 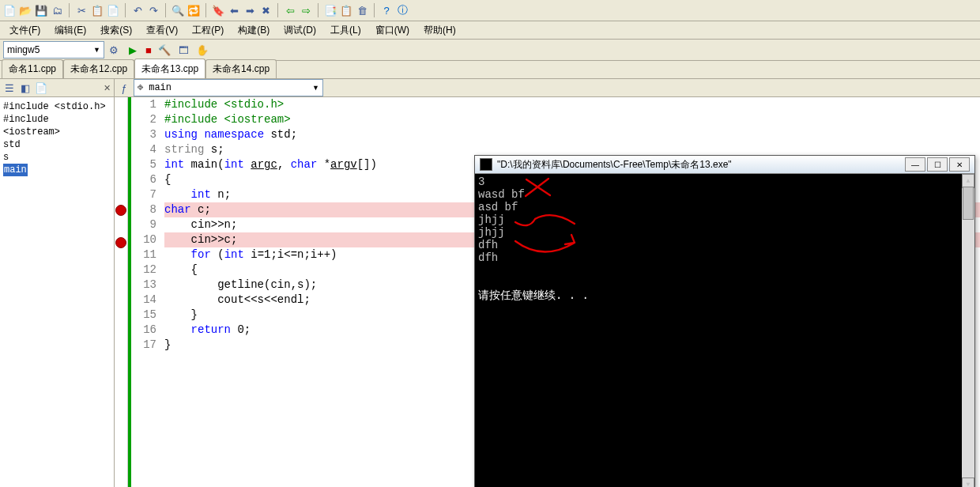 I want to click on menu-build: 构建(B), so click(x=254, y=30).